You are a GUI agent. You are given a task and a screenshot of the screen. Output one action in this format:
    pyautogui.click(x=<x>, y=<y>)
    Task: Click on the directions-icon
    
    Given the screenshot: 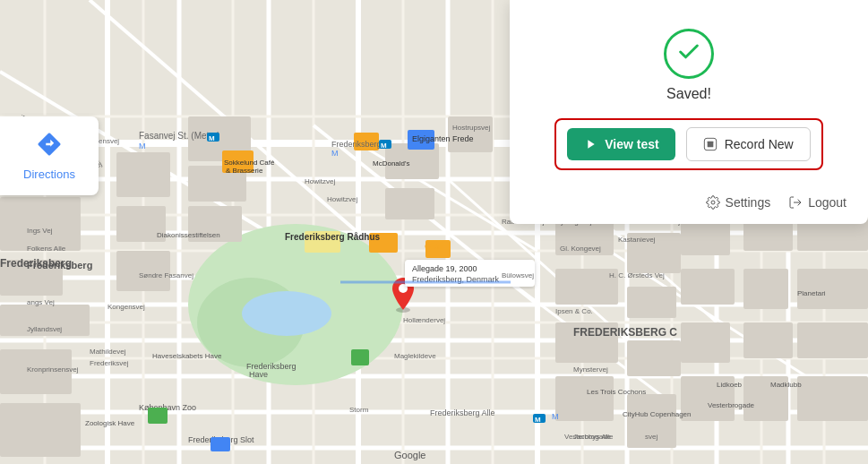 What is the action you would take?
    pyautogui.click(x=49, y=147)
    